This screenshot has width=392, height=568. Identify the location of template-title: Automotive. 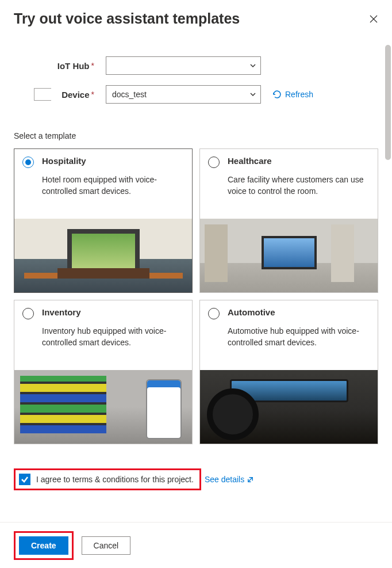
(252, 312).